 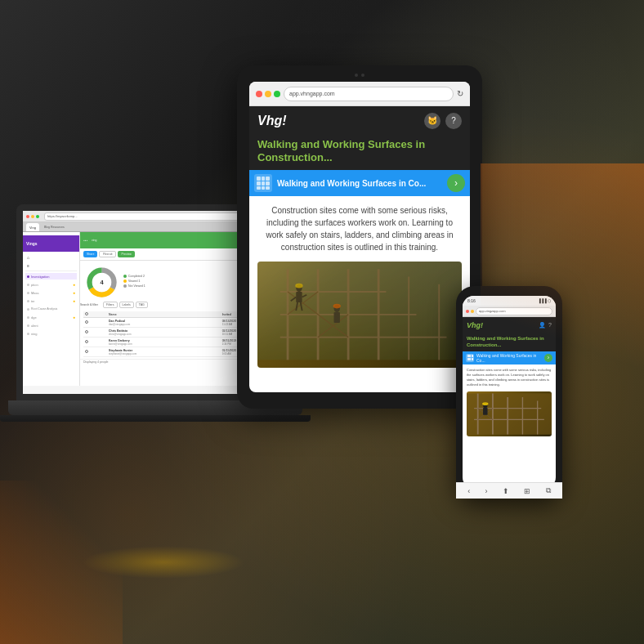 What do you see at coordinates (469, 489) in the screenshot?
I see `phone-back-icon: ‹` at bounding box center [469, 489].